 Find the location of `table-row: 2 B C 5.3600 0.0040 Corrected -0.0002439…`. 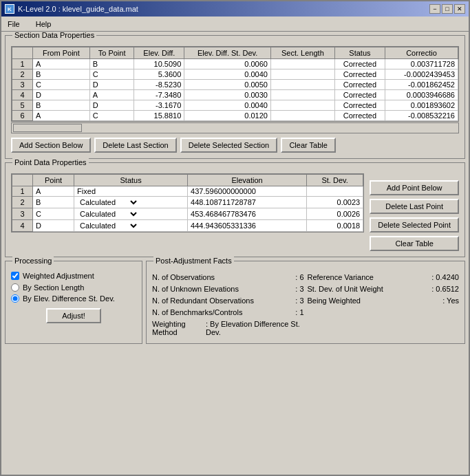

table-row: 2 B C 5.3600 0.0040 Corrected -0.0002439… is located at coordinates (235, 74).